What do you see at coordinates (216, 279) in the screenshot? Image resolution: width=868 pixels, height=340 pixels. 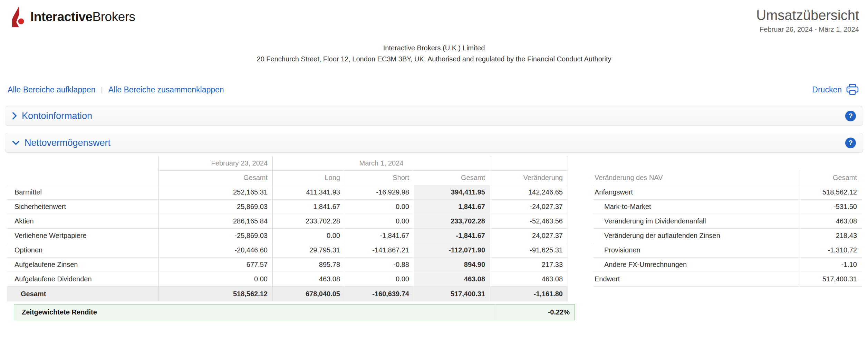 I see `value-feb: 0.00` at bounding box center [216, 279].